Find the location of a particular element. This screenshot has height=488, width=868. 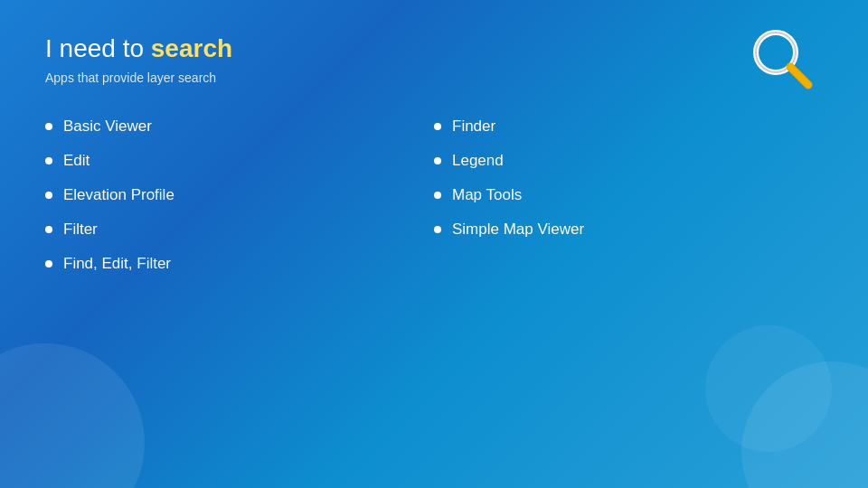

list-item-label: Elevation Profile is located at coordinates (119, 195).